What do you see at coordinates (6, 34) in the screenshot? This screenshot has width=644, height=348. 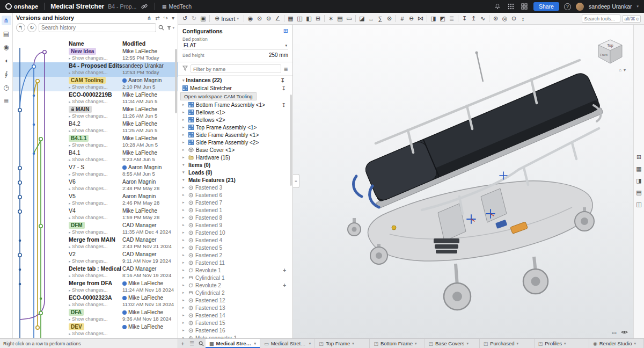 I see `part-list-icon: ▤` at bounding box center [6, 34].